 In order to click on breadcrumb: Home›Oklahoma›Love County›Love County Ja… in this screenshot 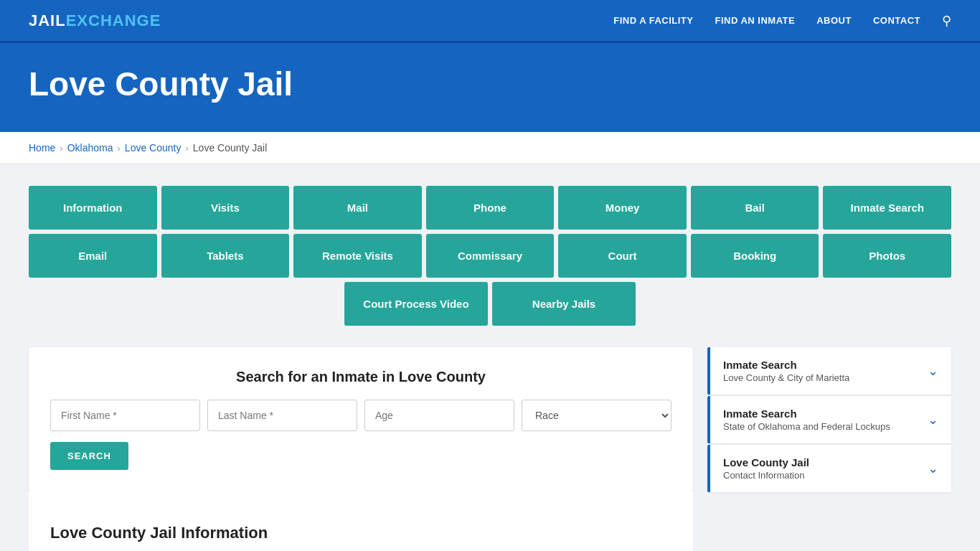, I will do `click(490, 148)`.